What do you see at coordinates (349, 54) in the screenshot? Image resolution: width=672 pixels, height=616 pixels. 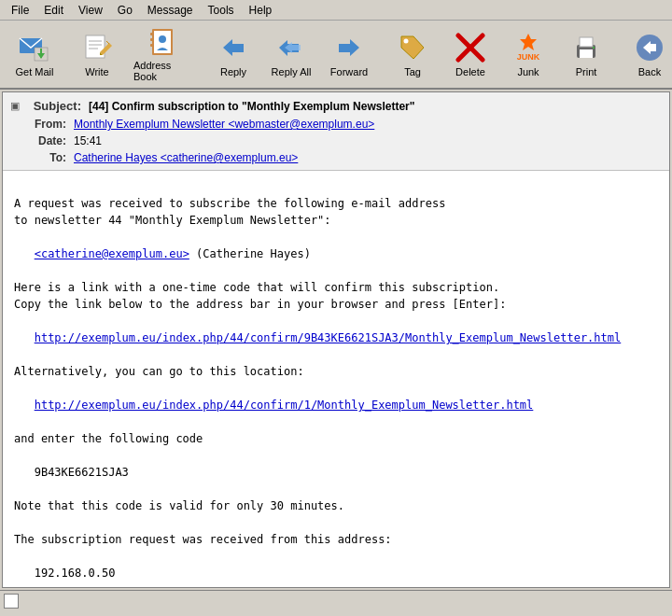 I see `forward-button: Forward` at bounding box center [349, 54].